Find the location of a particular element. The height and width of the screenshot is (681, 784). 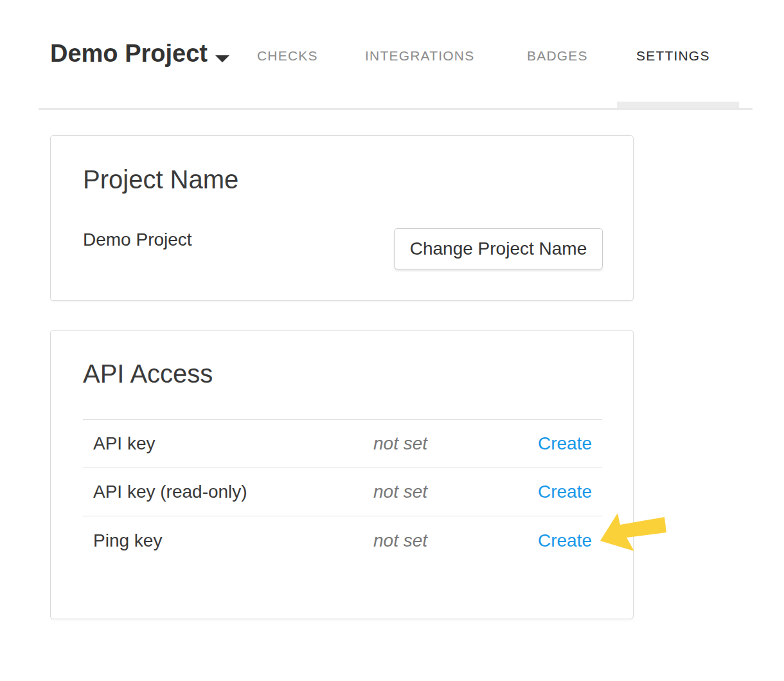

api-key-read-only-label: API key (read-only) is located at coordinates (170, 493).